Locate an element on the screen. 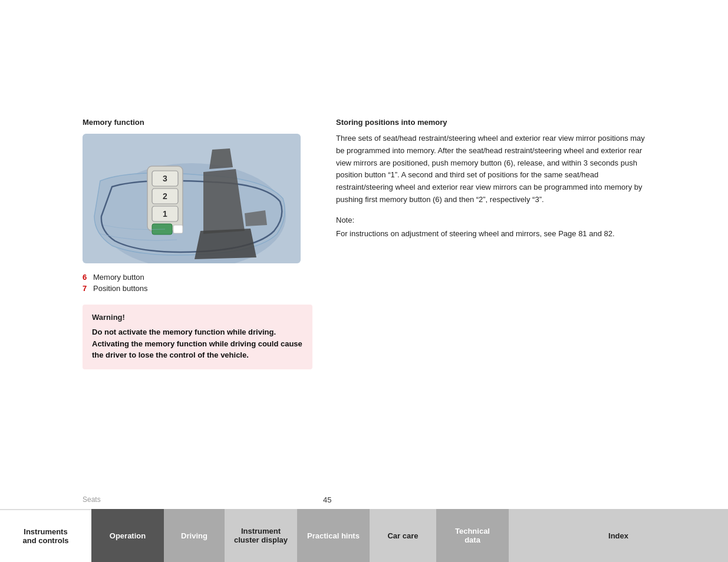  nav-index-label: Index is located at coordinates (618, 536).